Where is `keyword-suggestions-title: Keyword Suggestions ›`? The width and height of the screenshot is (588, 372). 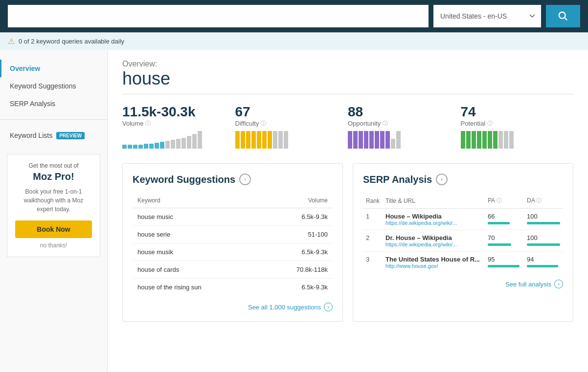
keyword-suggestions-title: Keyword Suggestions › is located at coordinates (233, 179).